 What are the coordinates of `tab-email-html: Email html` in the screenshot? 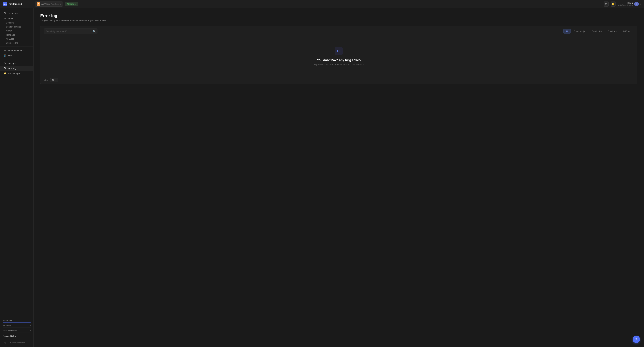 It's located at (597, 31).